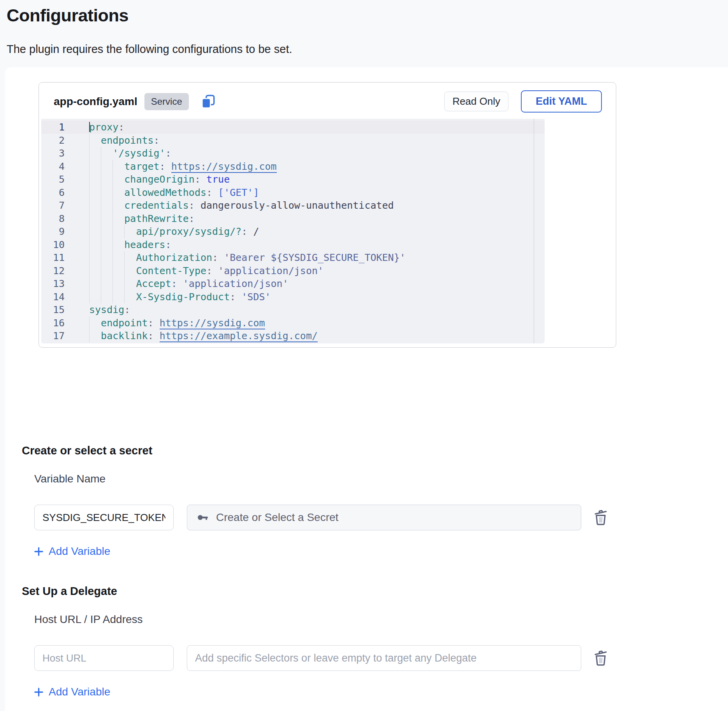  Describe the element at coordinates (53, 127) in the screenshot. I see `line-number: 1` at that location.